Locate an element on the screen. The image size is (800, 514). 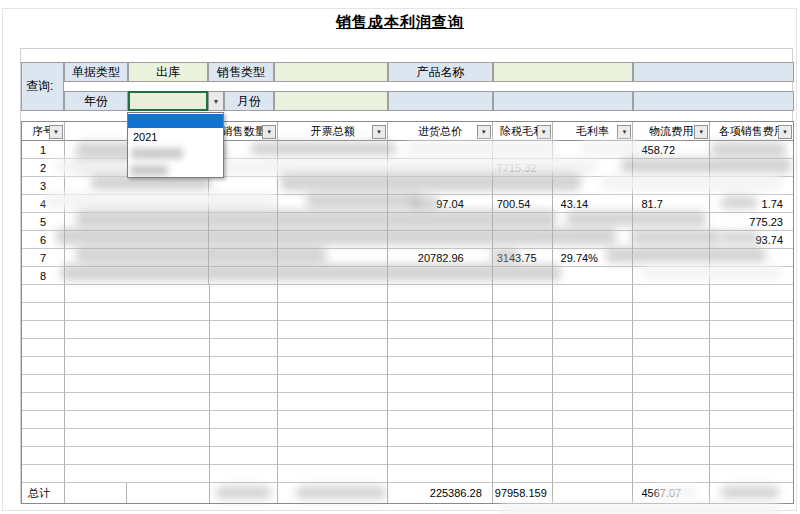
cell-gross: 7715.32 is located at coordinates (523, 168).